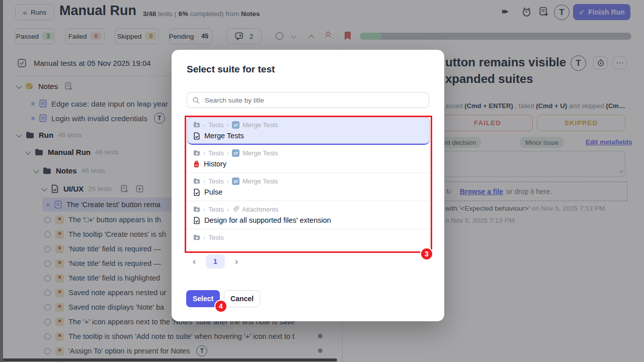  I want to click on annotation-step-badge: 4, so click(221, 306).